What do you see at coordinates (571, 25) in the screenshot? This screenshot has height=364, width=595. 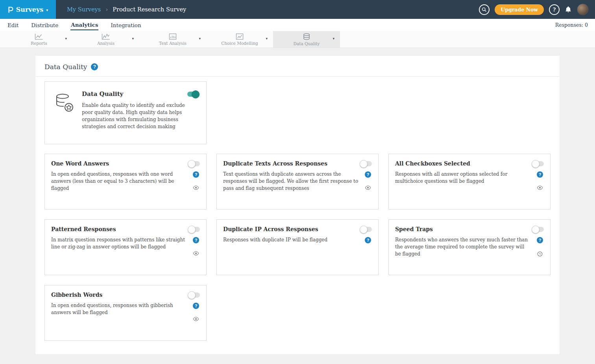 I see `responses-count: Responses: 0` at bounding box center [571, 25].